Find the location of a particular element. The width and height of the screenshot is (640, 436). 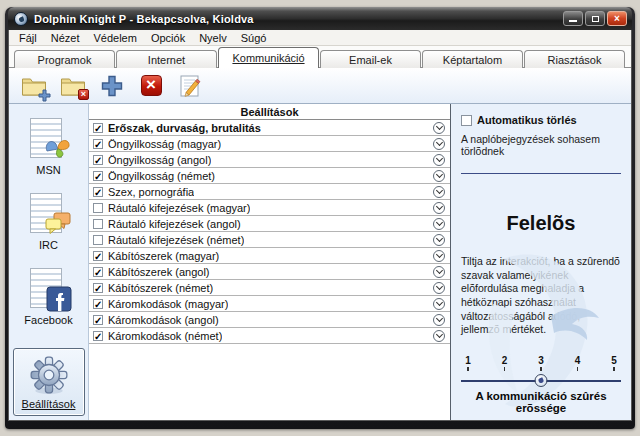

row-label: Ráutaló kifejezések (német) is located at coordinates (176, 240).